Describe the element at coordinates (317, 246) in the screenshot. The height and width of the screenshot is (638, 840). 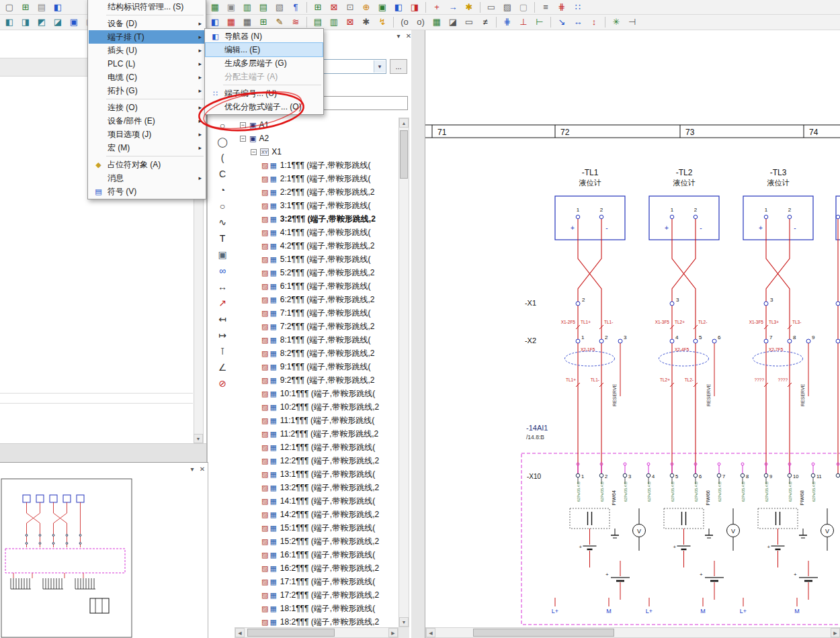
I see `tree-terminal-item: ▨▦4:2¶¶¶ (端子,带鞍形跳线,2` at that location.